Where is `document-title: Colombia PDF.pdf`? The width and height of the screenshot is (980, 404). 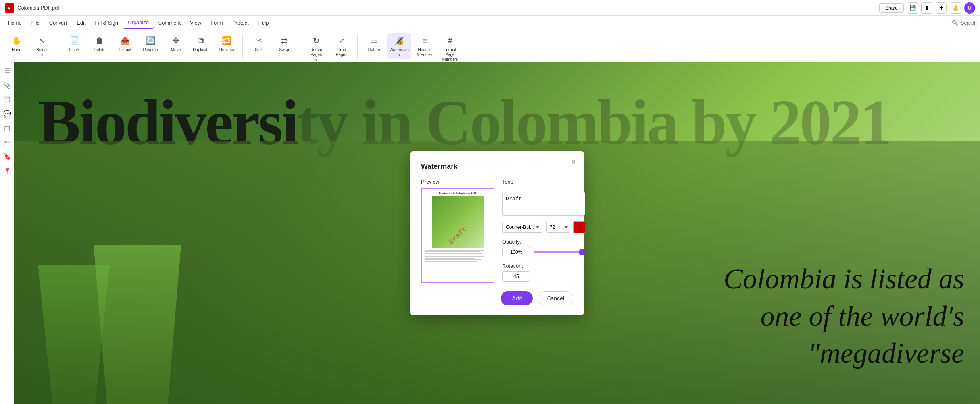
document-title: Colombia PDF.pdf is located at coordinates (448, 8).